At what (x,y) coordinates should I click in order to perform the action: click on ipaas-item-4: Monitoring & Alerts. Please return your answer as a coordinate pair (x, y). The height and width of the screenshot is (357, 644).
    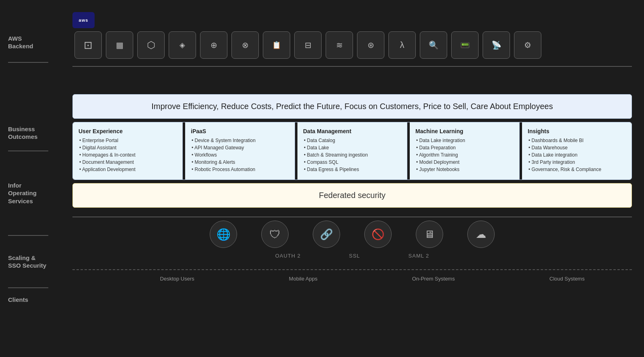
    Looking at the image, I should click on (240, 162).